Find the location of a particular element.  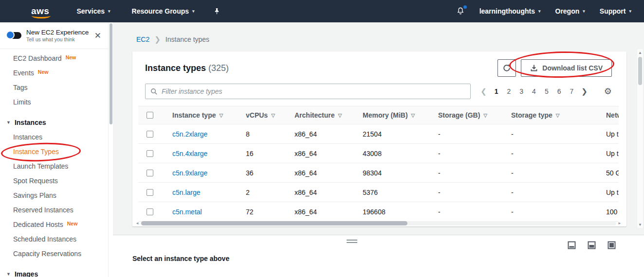

horizontal-scrollbar: ◄ ► is located at coordinates (379, 223).